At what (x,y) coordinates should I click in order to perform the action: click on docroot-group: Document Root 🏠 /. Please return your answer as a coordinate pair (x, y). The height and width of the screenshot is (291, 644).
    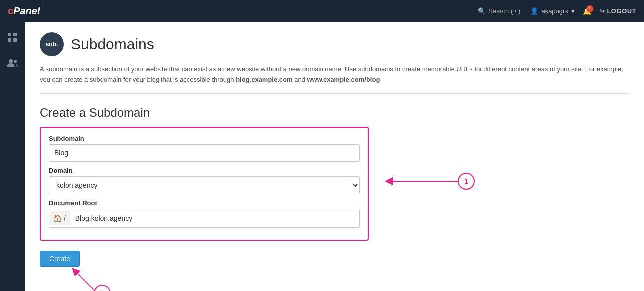
    Looking at the image, I should click on (204, 213).